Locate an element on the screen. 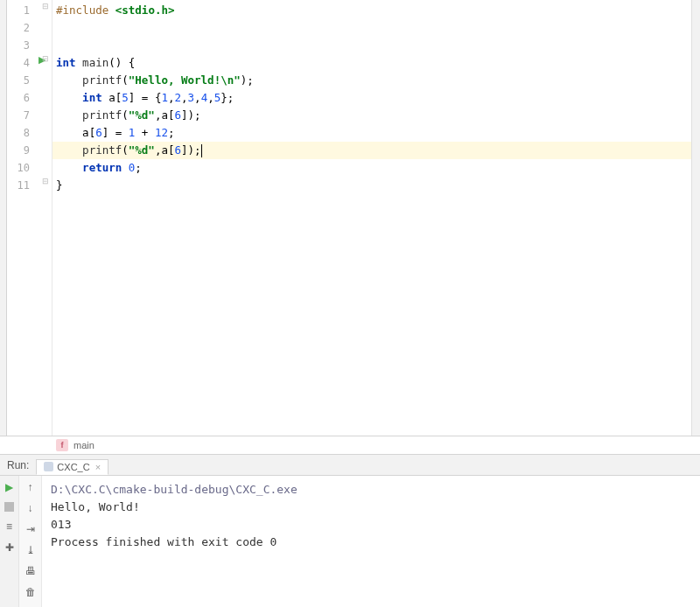  layout-icon: ≡ is located at coordinates (10, 527).